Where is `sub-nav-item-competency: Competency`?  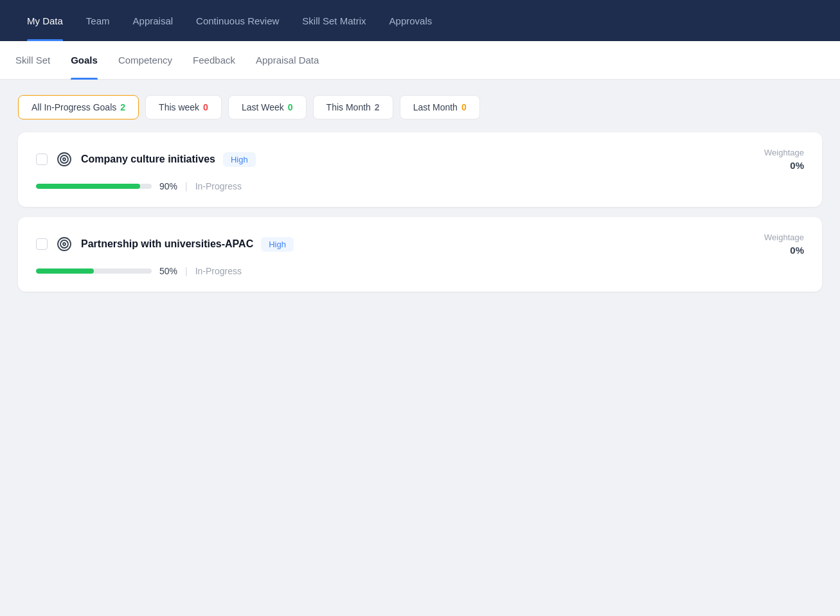
sub-nav-item-competency: Competency is located at coordinates (145, 60).